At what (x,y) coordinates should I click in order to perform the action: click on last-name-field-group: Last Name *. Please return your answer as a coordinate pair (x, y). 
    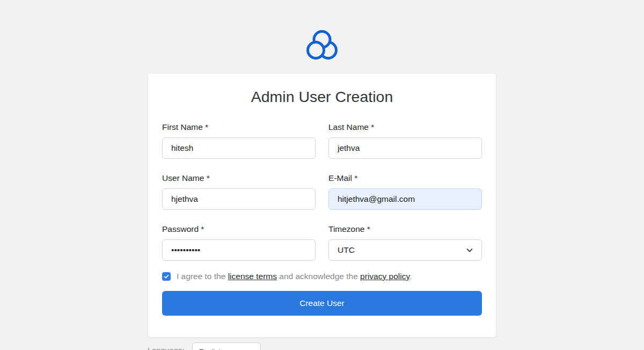
    Looking at the image, I should click on (405, 141).